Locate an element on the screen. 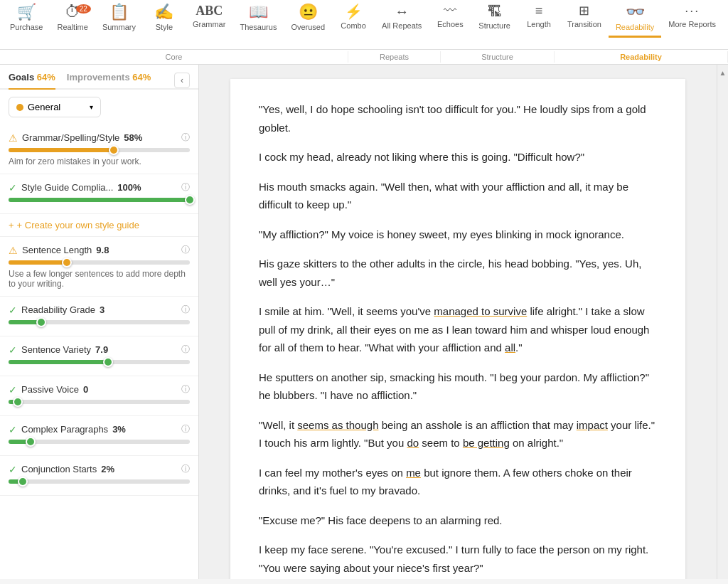  toolbar-item-overused: 😐 Overused is located at coordinates (308, 24).